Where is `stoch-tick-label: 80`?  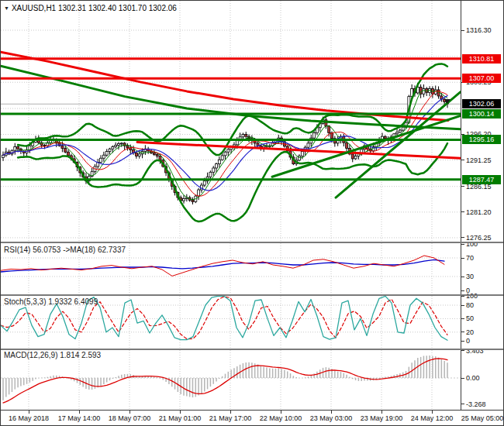
stoch-tick-label: 80 is located at coordinates (470, 305).